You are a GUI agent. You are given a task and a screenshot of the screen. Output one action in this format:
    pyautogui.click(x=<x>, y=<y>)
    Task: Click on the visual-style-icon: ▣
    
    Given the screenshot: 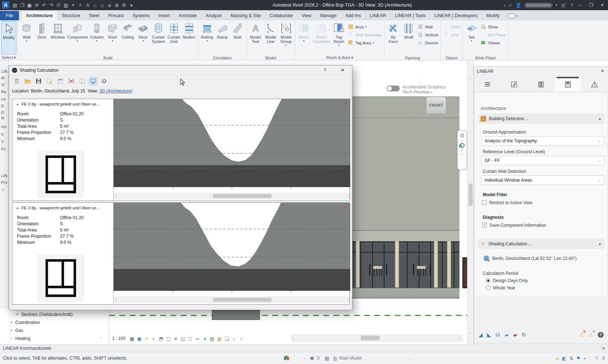 What is the action you would take?
    pyautogui.click(x=139, y=339)
    